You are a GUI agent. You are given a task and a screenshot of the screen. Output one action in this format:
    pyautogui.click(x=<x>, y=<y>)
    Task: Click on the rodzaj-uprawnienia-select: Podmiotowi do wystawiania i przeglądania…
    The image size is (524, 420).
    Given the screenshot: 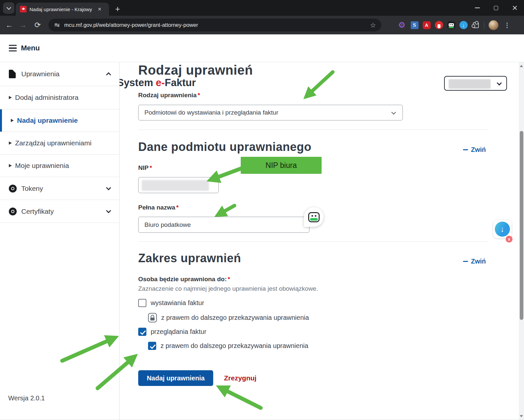 What is the action you would take?
    pyautogui.click(x=271, y=113)
    